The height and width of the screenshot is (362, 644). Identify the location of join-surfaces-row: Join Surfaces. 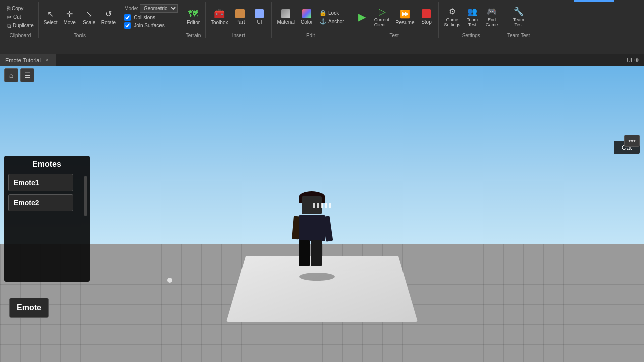
(151, 25).